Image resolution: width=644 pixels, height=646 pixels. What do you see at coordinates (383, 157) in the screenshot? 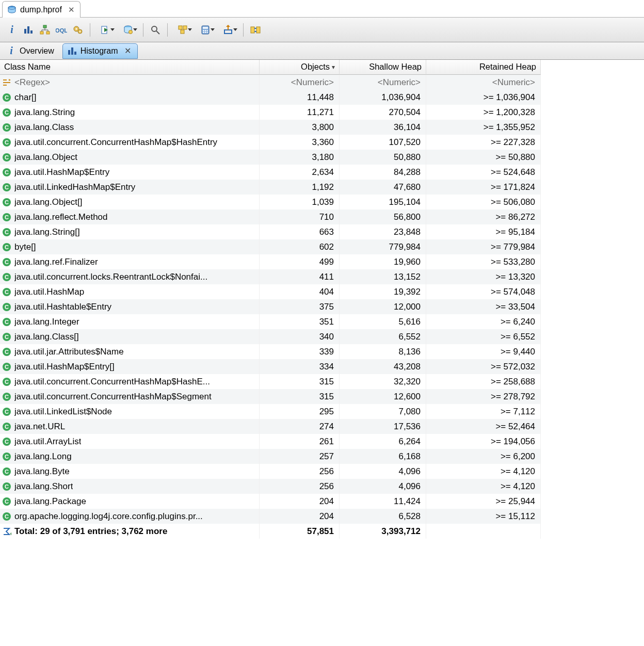
I see `shallow-cell: 50,880` at bounding box center [383, 157].